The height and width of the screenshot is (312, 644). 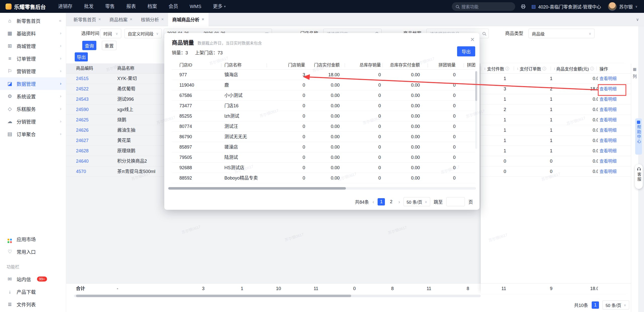 What do you see at coordinates (456, 202) in the screenshot?
I see `jump-page-input` at bounding box center [456, 202].